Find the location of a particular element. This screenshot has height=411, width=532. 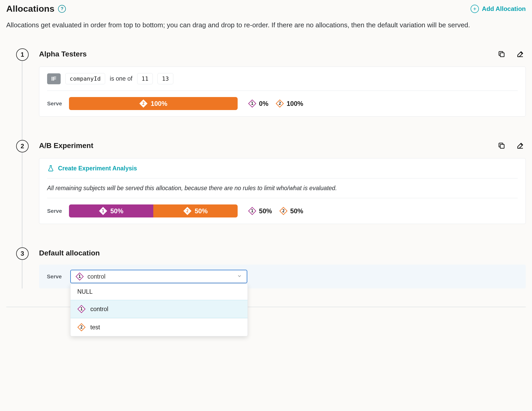

default-serve-card: Serve 1 control is located at coordinates (282, 277).